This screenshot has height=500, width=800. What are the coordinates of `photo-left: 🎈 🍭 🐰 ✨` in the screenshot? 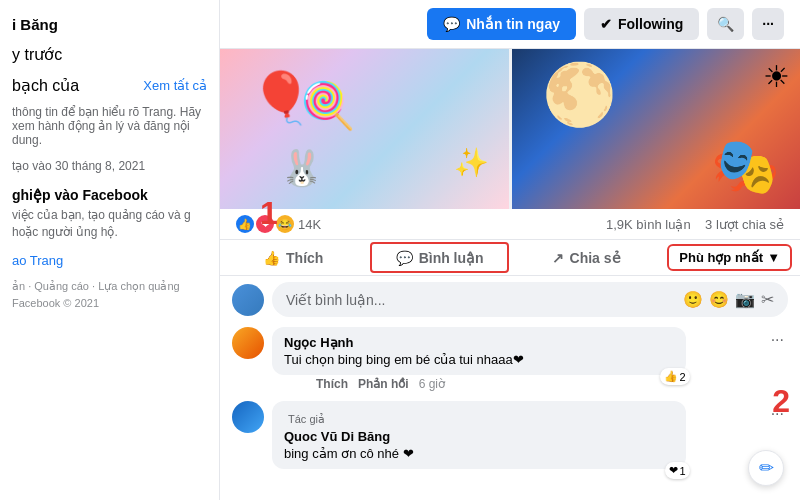 It's located at (364, 129).